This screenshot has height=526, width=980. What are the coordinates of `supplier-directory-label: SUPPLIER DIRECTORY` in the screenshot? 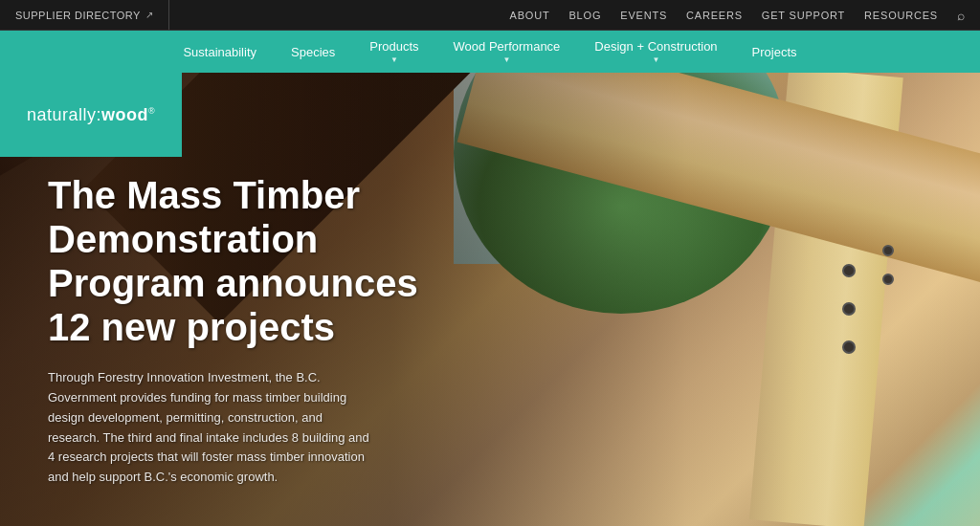 It's located at (78, 15).